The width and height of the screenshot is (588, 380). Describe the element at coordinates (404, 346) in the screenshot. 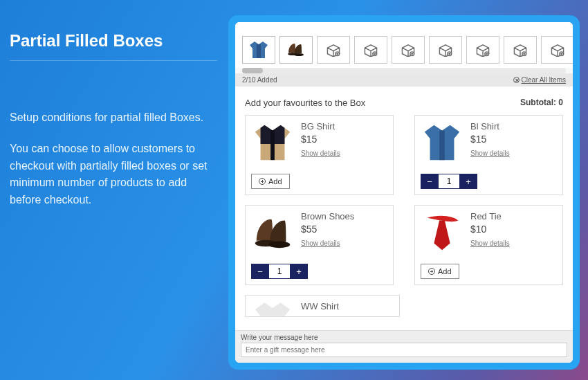

I see `gift-message-block: Write your message here` at that location.